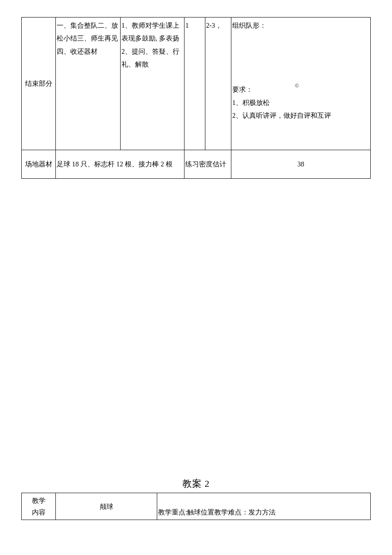 This screenshot has height=555, width=392. I want to click on equipment-value: 足球 18 只、标志杆 12 根、接力棒 2 根, so click(115, 164).